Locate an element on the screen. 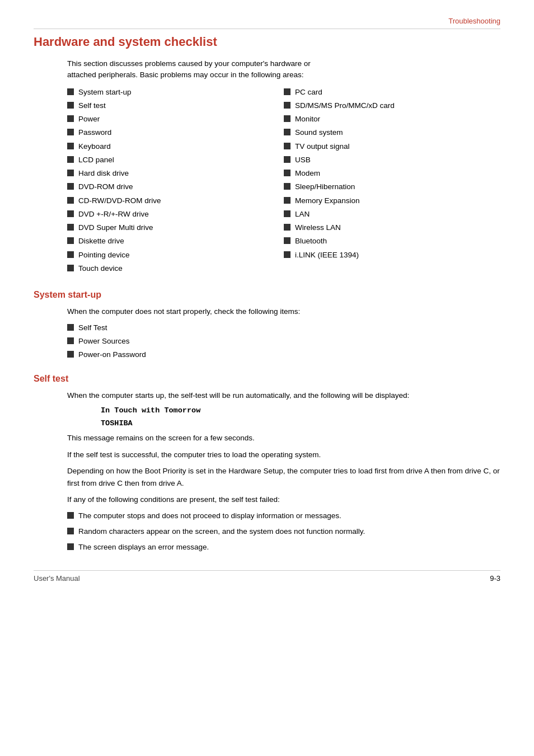 This screenshot has height=756, width=534. list-item: Memory Expansion is located at coordinates (392, 201).